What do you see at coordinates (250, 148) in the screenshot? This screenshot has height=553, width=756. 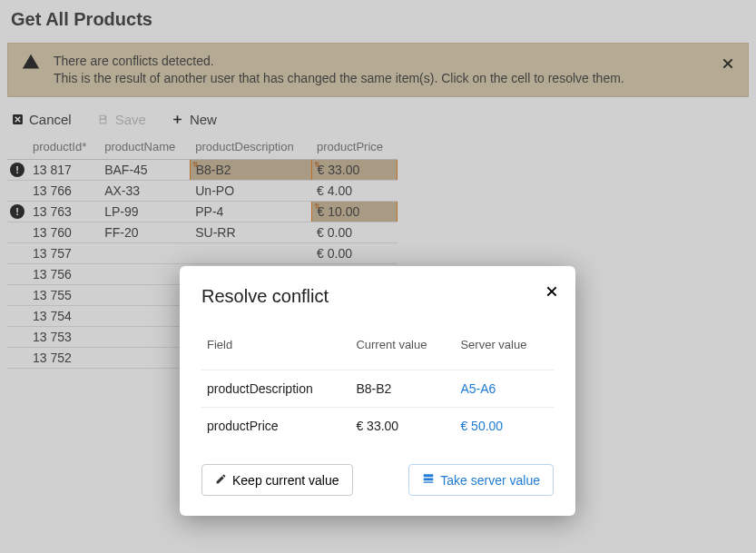 I see `col-productDescription: productDescription` at bounding box center [250, 148].